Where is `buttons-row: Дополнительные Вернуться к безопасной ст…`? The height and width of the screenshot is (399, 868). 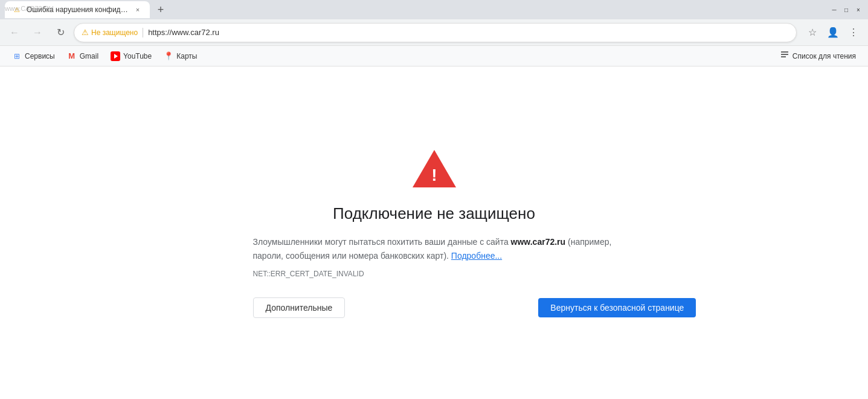
buttons-row: Дополнительные Вернуться к безопасной ст… is located at coordinates (434, 308).